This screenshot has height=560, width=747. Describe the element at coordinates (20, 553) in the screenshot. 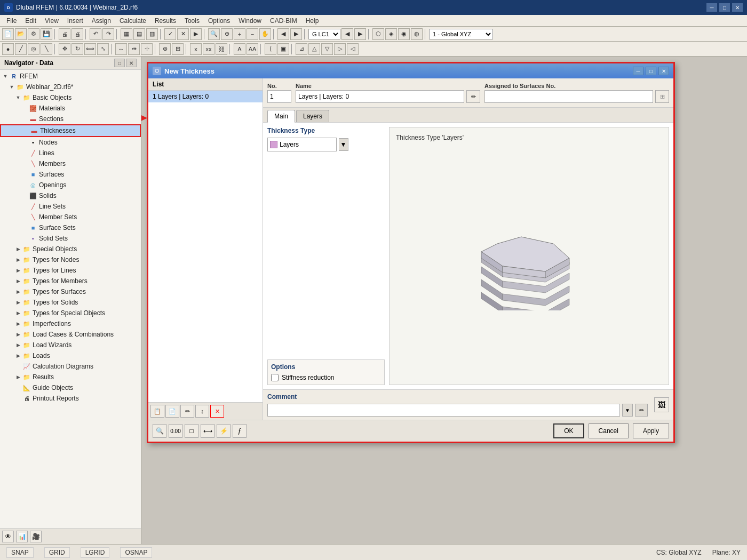

I see `status-snap: SNAP` at that location.